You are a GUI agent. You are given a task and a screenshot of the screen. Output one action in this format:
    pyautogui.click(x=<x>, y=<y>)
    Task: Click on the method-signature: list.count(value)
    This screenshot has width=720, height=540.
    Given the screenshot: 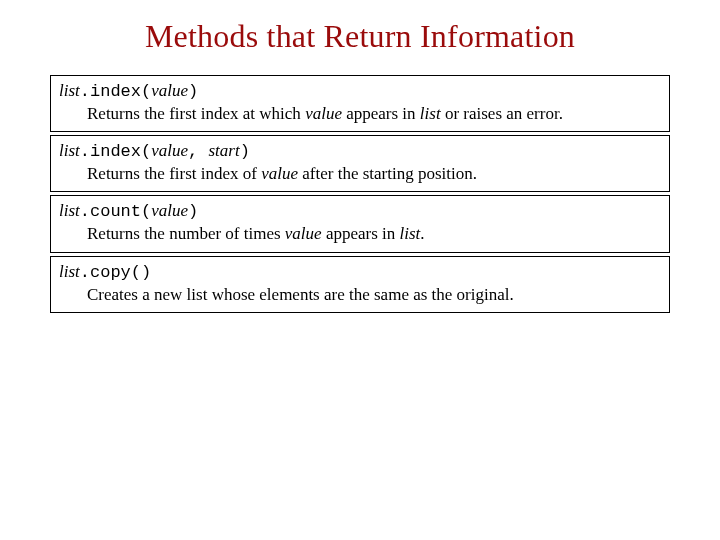 What is the action you would take?
    pyautogui.click(x=360, y=212)
    